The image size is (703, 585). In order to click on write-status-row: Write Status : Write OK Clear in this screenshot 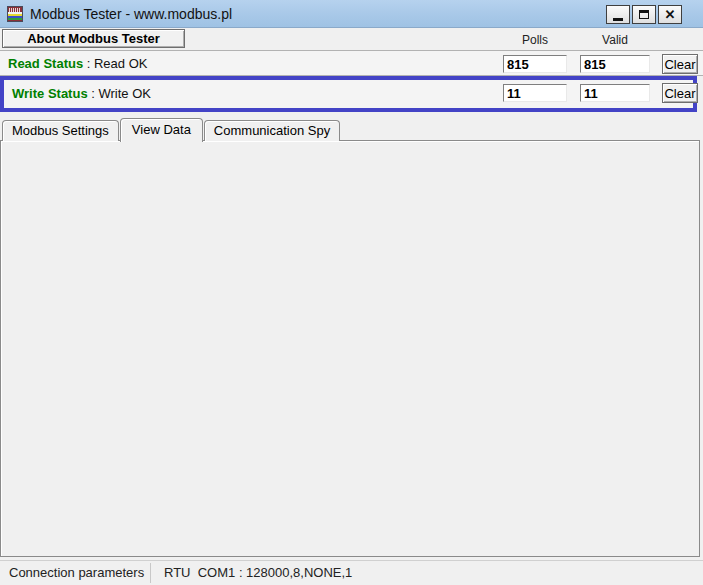, I will do `click(348, 94)`.